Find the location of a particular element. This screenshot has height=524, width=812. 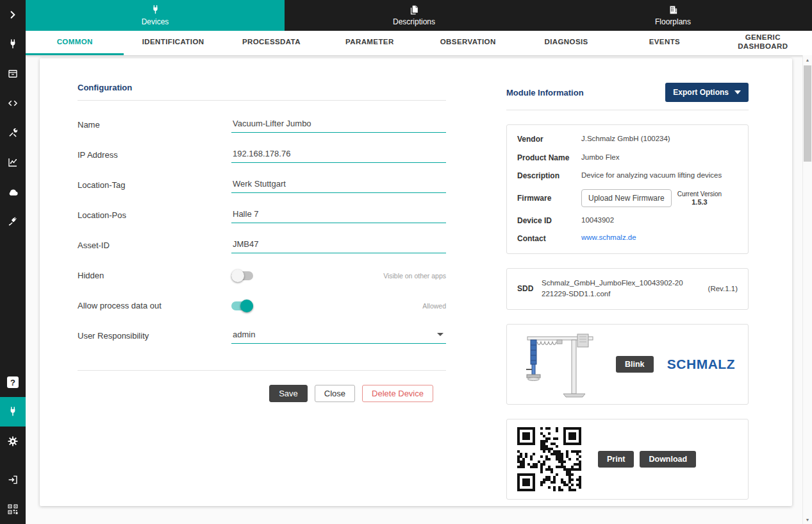

user-responsibility-select: admin is located at coordinates (338, 336).